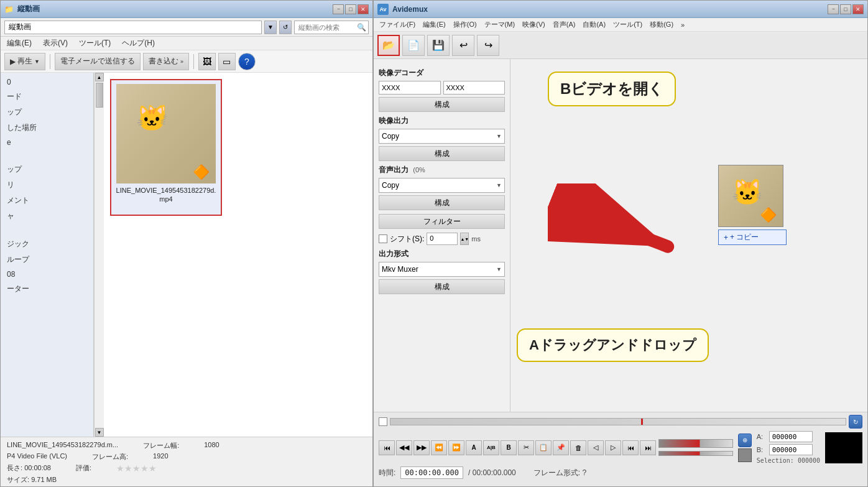 The width and height of the screenshot is (868, 487). I want to click on address-input: 縦動画, so click(133, 27).